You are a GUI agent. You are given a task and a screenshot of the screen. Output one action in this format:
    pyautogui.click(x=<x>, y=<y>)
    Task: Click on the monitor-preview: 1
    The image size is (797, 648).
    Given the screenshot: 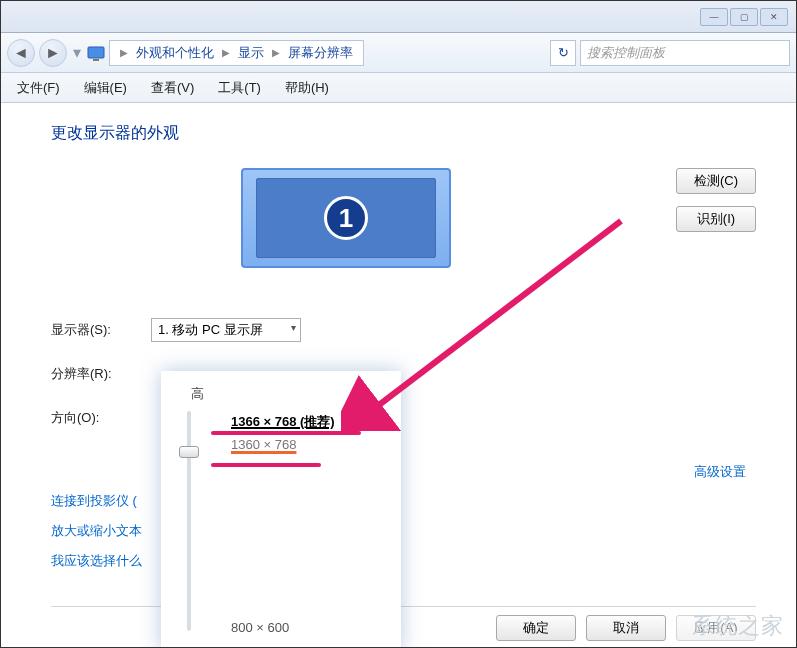 What is the action you would take?
    pyautogui.click(x=346, y=218)
    